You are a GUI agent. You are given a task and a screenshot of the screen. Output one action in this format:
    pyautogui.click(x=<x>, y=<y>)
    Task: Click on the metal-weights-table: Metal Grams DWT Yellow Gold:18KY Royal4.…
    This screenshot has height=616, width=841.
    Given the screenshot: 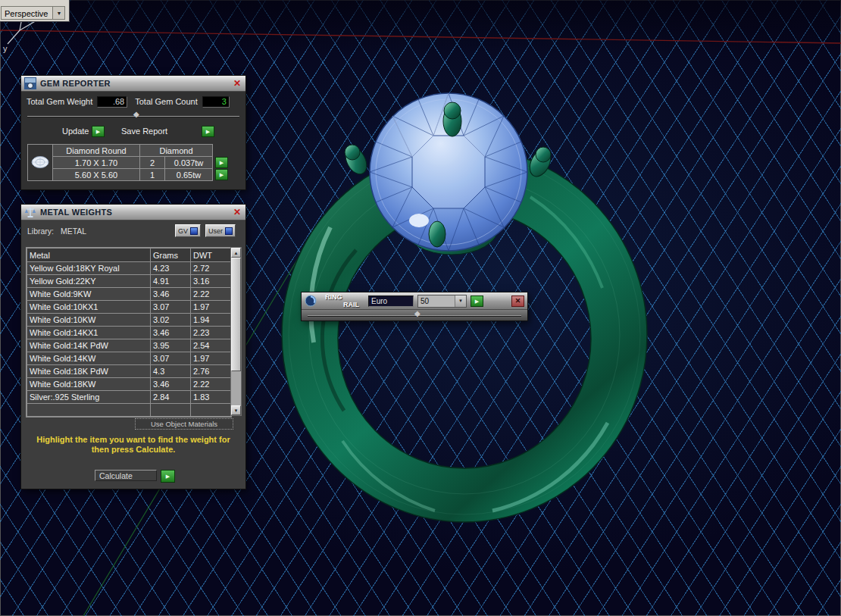 What is the action you would take?
    pyautogui.click(x=129, y=332)
    